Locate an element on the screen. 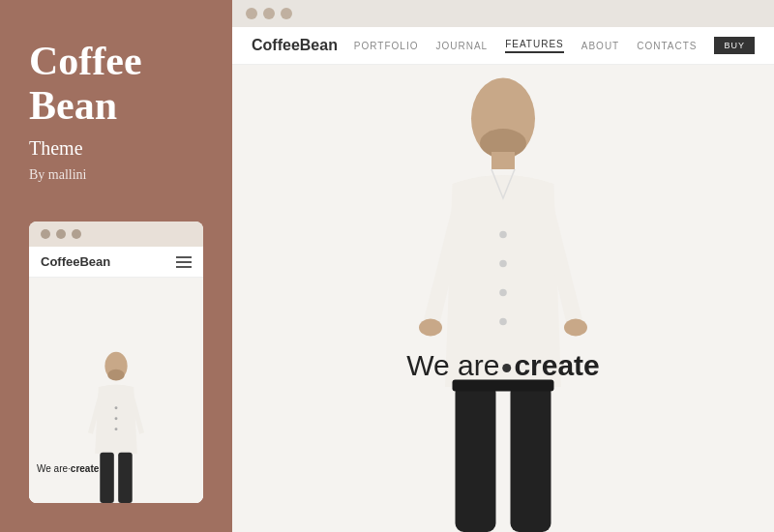 Image resolution: width=774 pixels, height=532 pixels. menu-item-portfolio: PORTFOLIO is located at coordinates (387, 46).